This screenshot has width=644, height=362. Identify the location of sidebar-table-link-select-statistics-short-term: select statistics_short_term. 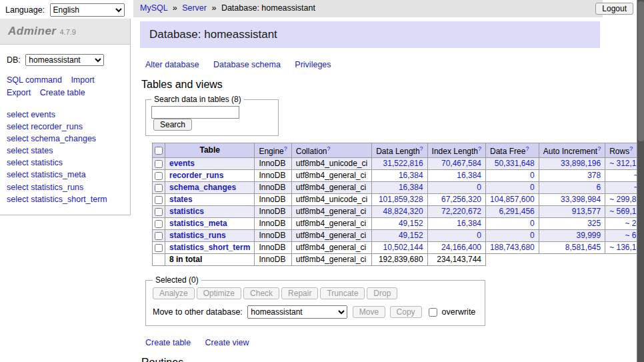
(65, 199).